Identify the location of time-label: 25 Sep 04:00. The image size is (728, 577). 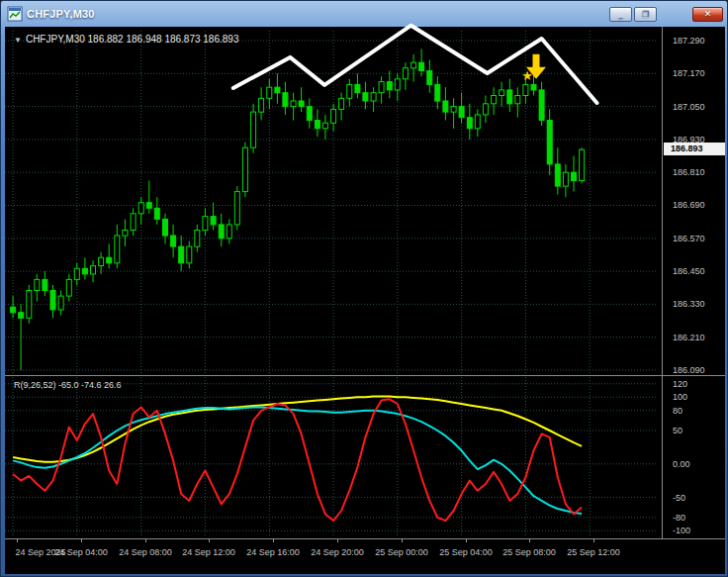
(466, 552).